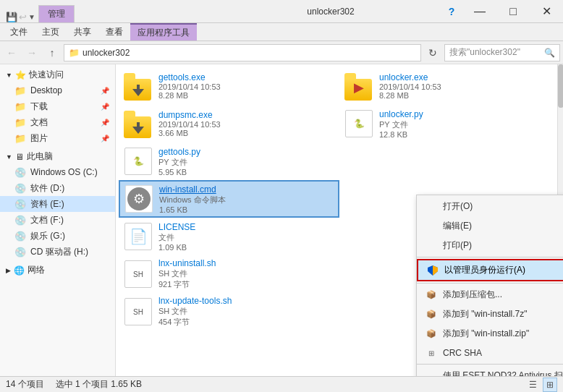 The height and width of the screenshot is (392, 563). Describe the element at coordinates (58, 106) in the screenshot. I see `sidebar-item-downloads: 📁 下载 📌` at that location.